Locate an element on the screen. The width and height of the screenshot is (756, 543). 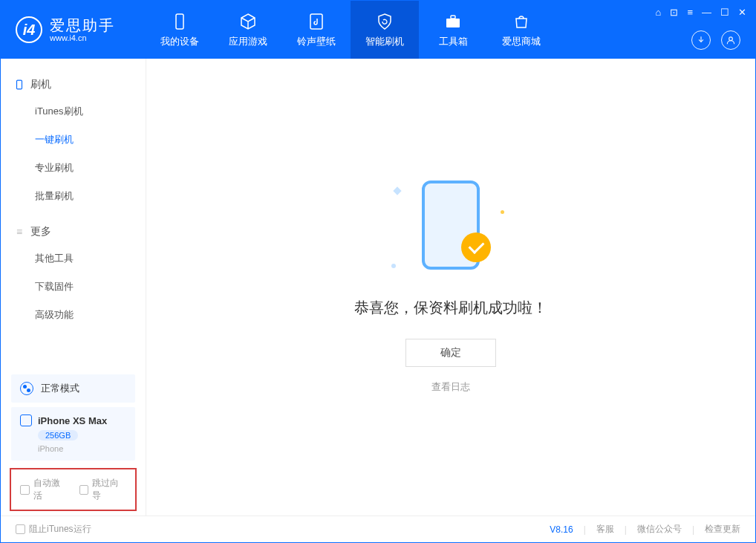
bag-icon is located at coordinates (521, 22).